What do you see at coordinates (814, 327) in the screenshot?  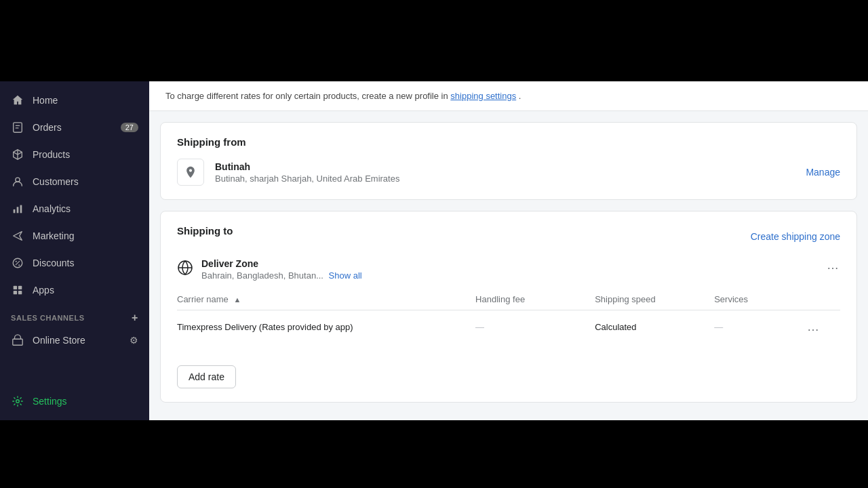 I see `row-menu-button: …` at bounding box center [814, 327].